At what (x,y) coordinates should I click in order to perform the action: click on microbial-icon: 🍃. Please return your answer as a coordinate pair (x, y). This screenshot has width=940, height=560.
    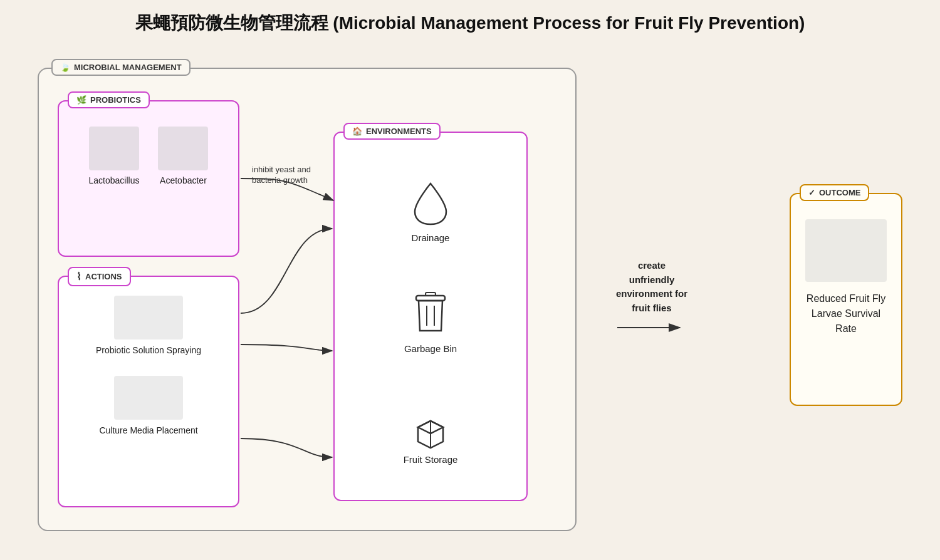
    Looking at the image, I should click on (65, 68).